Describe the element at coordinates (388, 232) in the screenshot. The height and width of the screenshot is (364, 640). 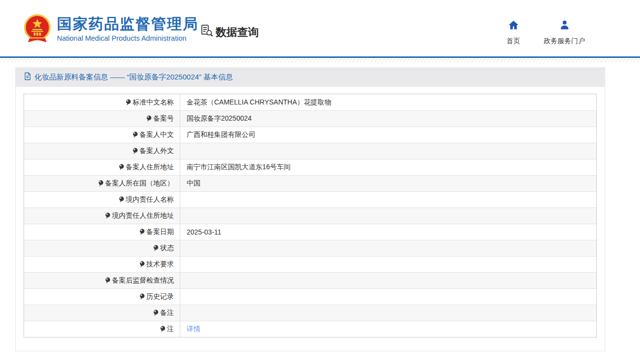
I see `field-value-cell: 2025-03-11` at that location.